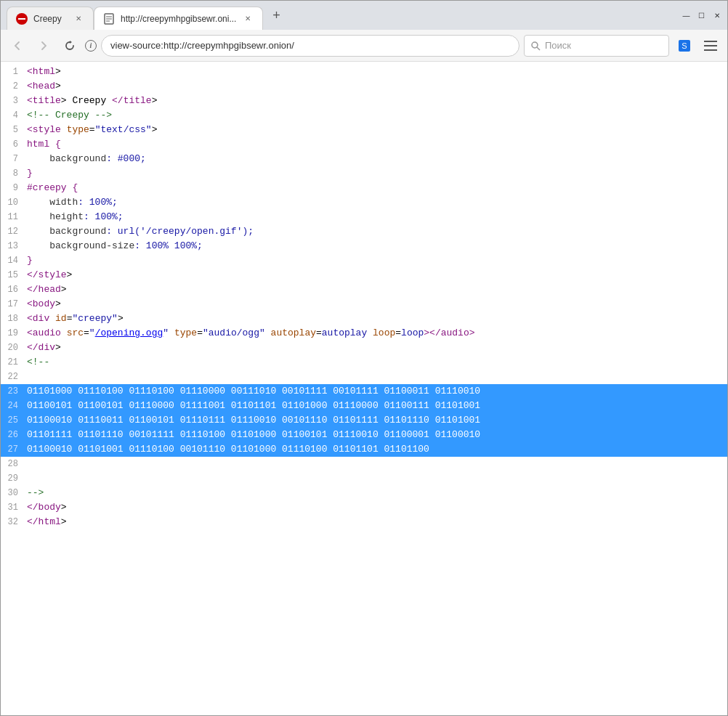 Image resolution: width=728 pixels, height=716 pixels. What do you see at coordinates (377, 203) in the screenshot?
I see `line-content: width: 100%;` at bounding box center [377, 203].